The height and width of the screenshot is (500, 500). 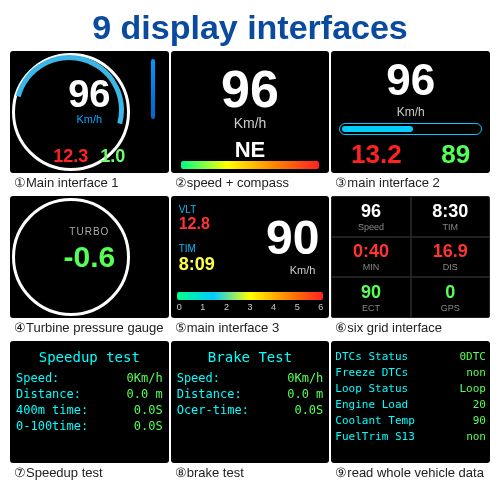 I want to click on readout-red: 13.2, so click(x=376, y=154).